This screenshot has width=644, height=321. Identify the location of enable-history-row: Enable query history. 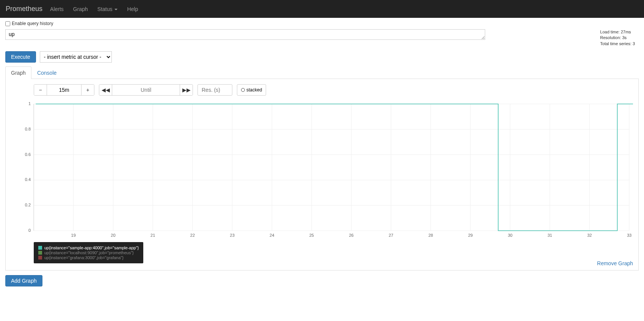
(322, 24).